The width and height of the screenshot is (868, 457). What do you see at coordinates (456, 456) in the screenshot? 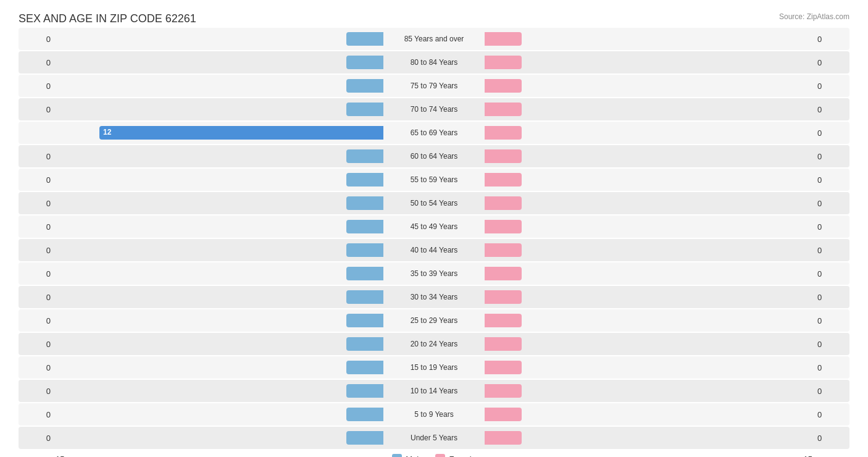
I see `legend-female: Female` at bounding box center [456, 456].